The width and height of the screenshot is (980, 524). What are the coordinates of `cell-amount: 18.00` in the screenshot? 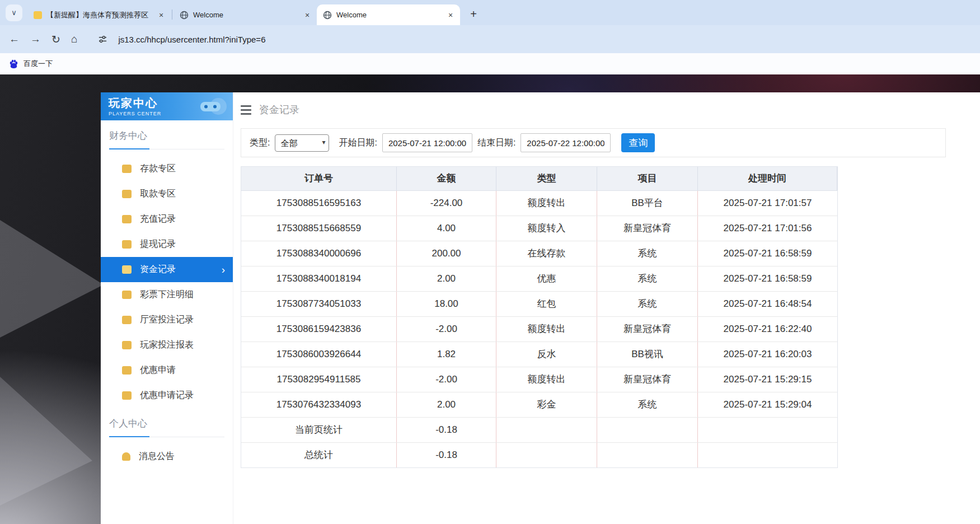 It's located at (447, 304).